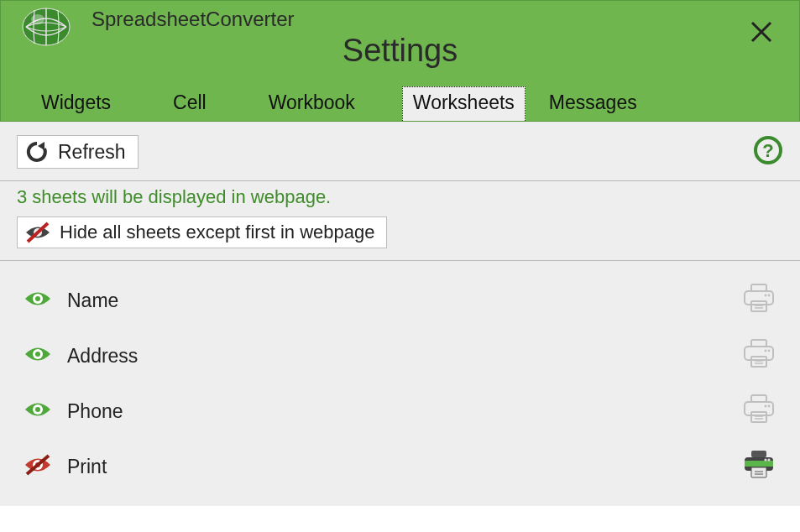 The width and height of the screenshot is (800, 532). What do you see at coordinates (400, 356) in the screenshot?
I see `sheet-row: Address` at bounding box center [400, 356].